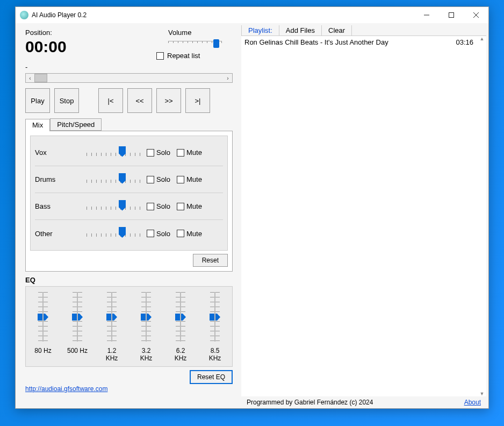 The image size is (504, 426). Describe the element at coordinates (146, 354) in the screenshot. I see `eq-band-label: 3.2 KHz` at that location.